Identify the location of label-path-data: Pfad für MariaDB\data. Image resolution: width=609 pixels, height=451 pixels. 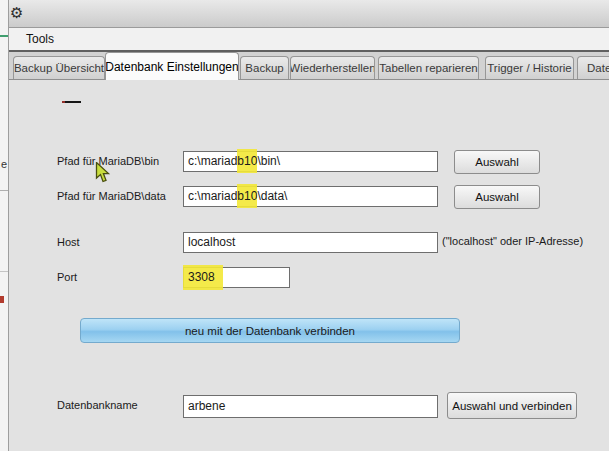
(112, 196).